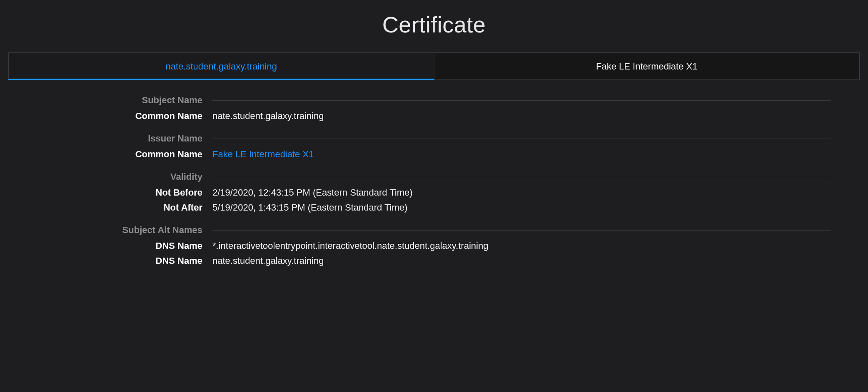 The image size is (868, 392). I want to click on row-san-dns-1: DNS Name *.interactivetoolentrypoint.int…, so click(434, 246).